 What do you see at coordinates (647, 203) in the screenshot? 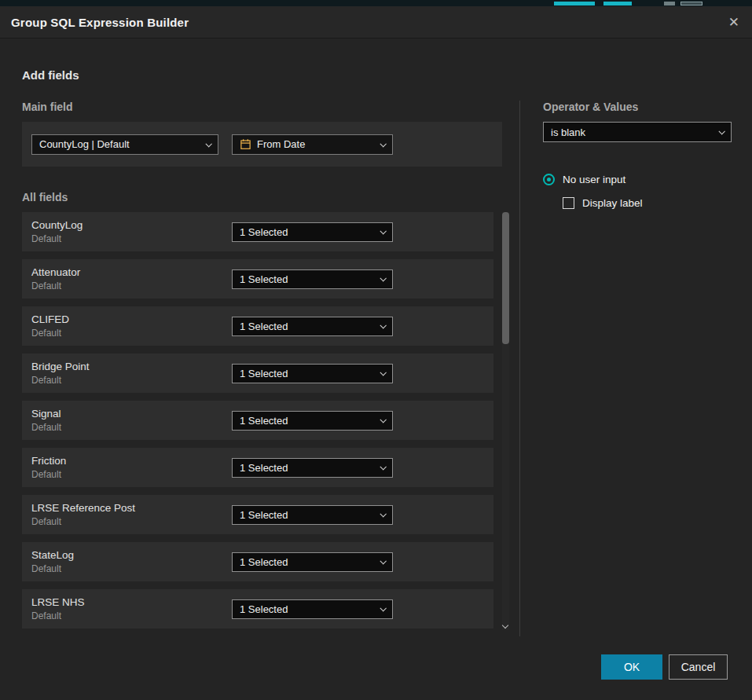
I see `display-label-checkbox-row: Display label` at bounding box center [647, 203].